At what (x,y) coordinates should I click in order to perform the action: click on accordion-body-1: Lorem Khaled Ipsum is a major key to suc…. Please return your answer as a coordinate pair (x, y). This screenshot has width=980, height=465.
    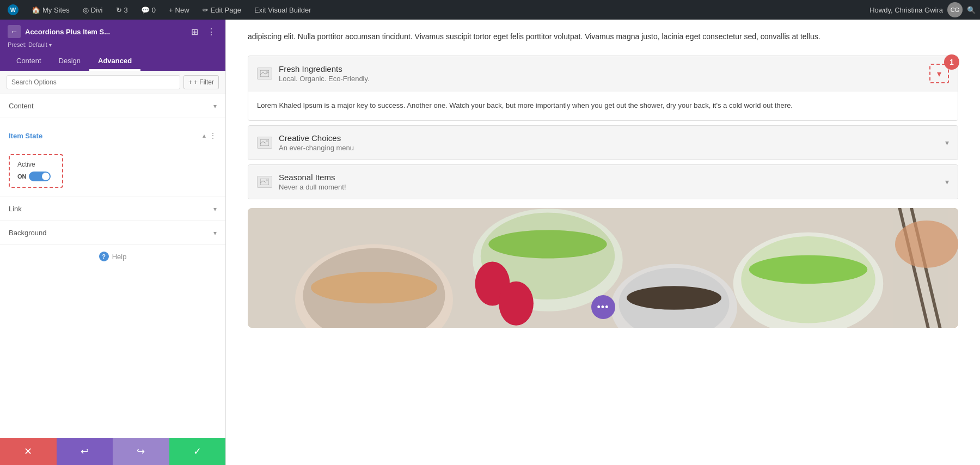
    Looking at the image, I should click on (603, 106).